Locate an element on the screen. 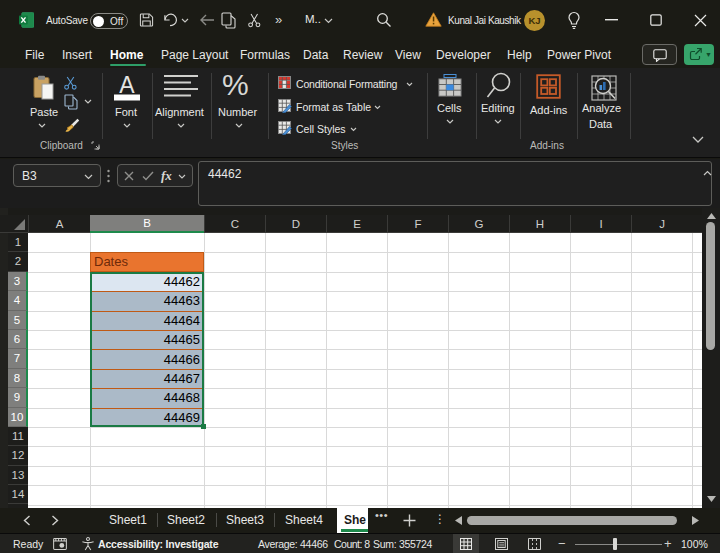  svg-text: A is located at coordinates (127, 86).